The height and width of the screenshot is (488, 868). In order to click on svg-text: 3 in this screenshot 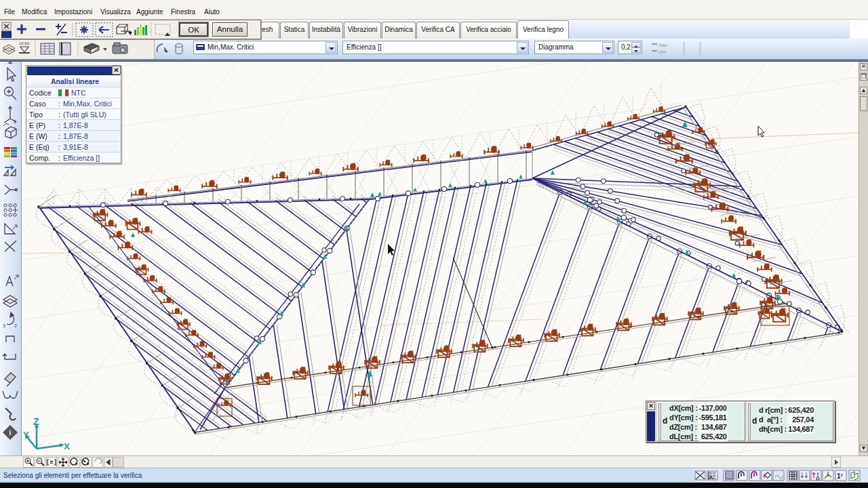, I will do `click(4, 325)`.